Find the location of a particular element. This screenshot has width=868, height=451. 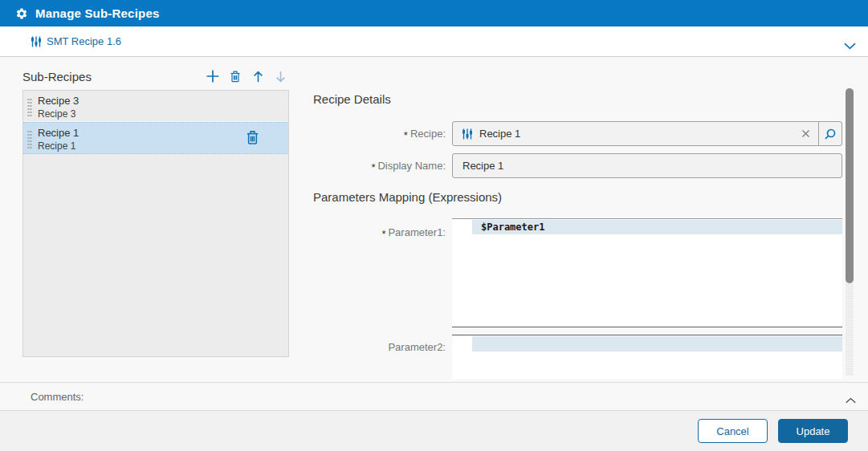

update-button: Update is located at coordinates (813, 431).